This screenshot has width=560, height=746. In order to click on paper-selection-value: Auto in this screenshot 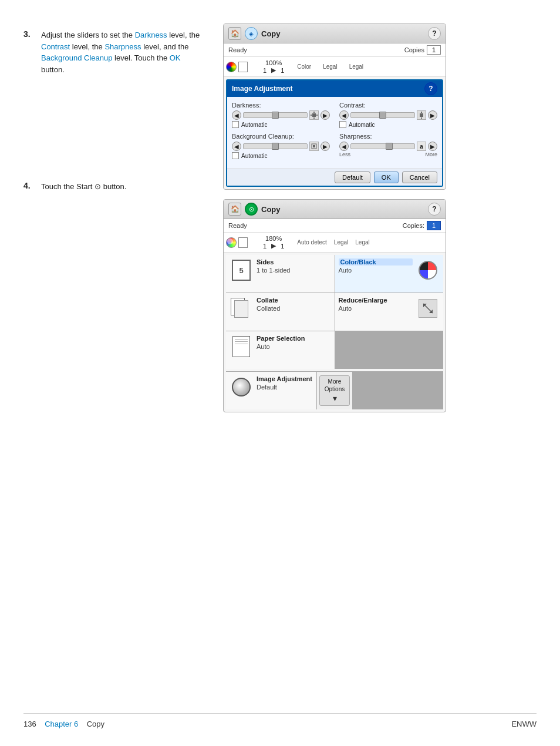, I will do `click(294, 347)`.